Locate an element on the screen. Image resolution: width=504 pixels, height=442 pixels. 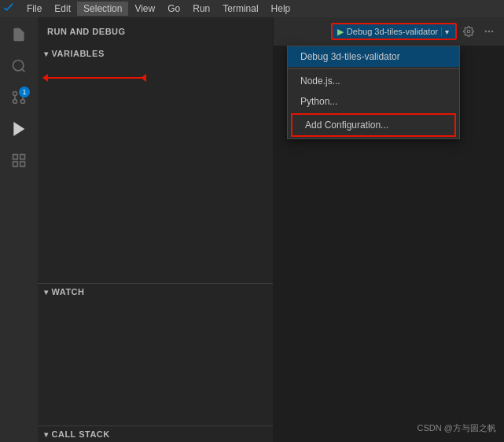
search-icon is located at coordinates (19, 66).